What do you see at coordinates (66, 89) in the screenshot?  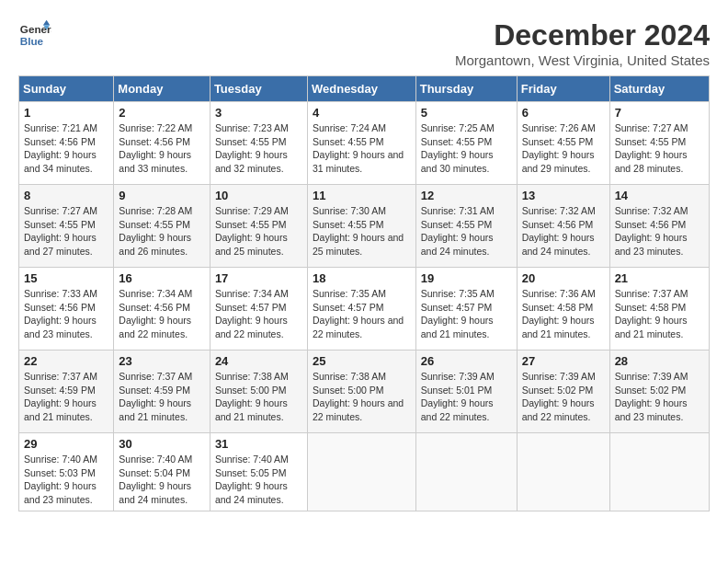 I see `header-sunday: Sunday` at bounding box center [66, 89].